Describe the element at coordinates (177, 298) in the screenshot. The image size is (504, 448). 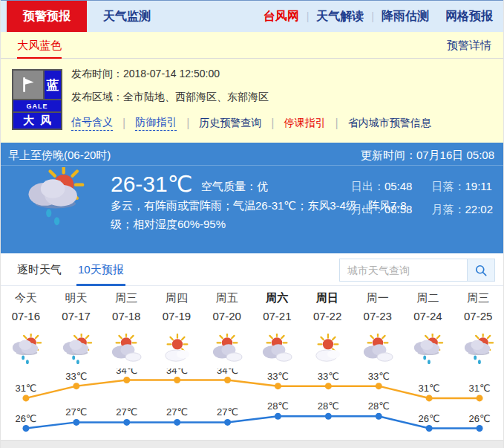
I see `day-name: 周四` at that location.